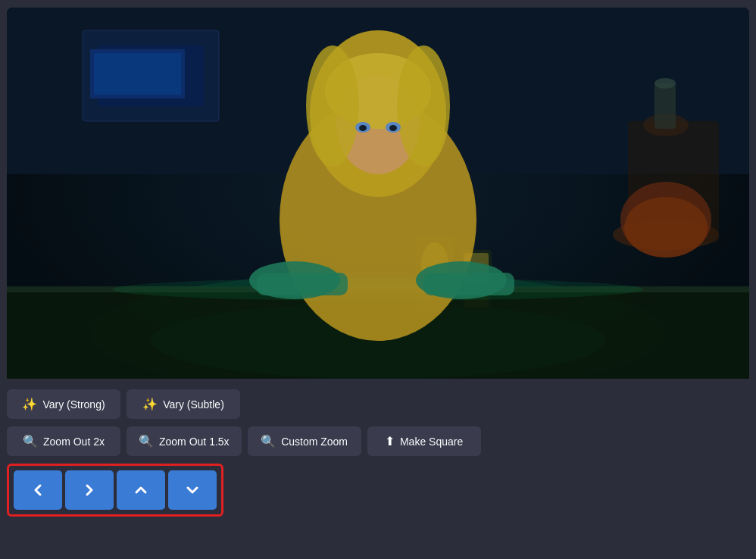  I want to click on arrow-left-button, so click(38, 490).